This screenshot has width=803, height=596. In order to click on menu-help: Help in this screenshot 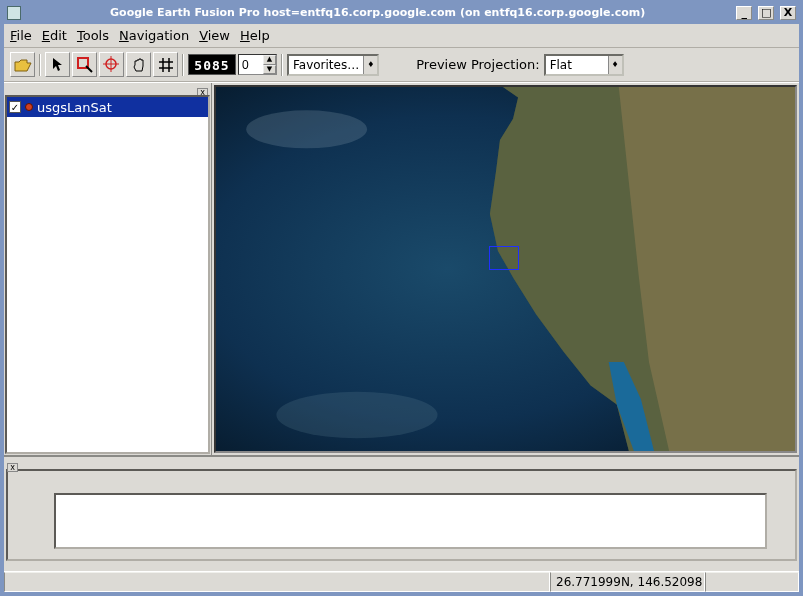, I will do `click(255, 36)`.